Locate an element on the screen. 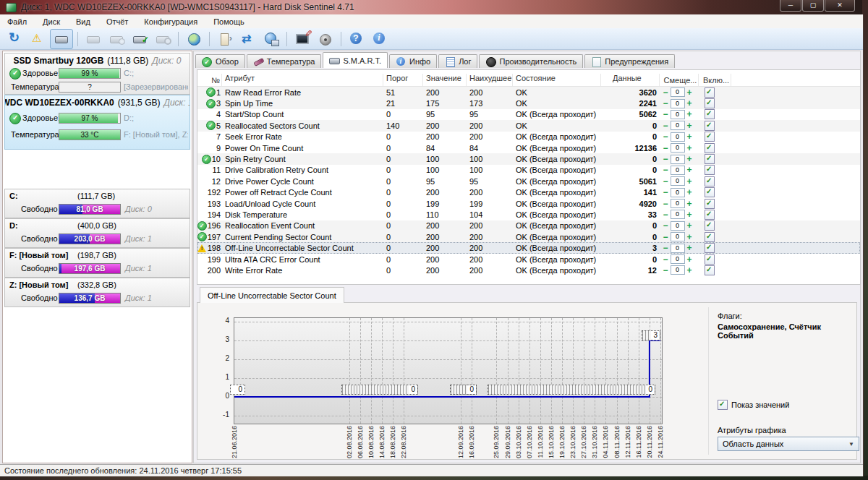 Image resolution: width=868 pixels, height=480 pixels. tab-performance: Производительность is located at coordinates (531, 61).